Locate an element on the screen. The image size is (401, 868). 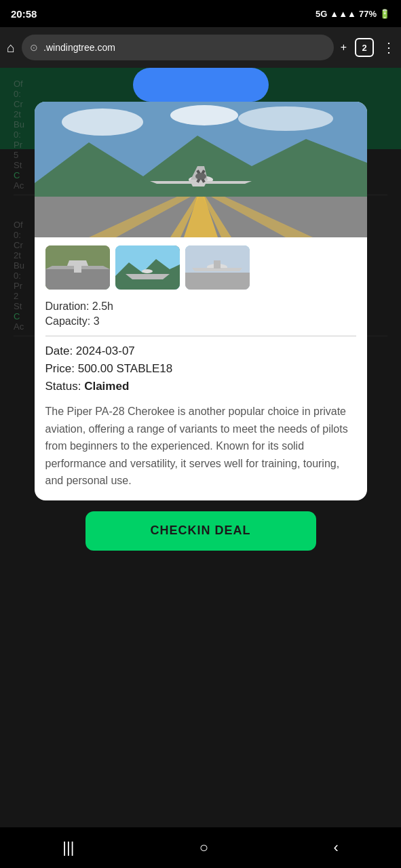
back-button: ‹ is located at coordinates (335, 848).